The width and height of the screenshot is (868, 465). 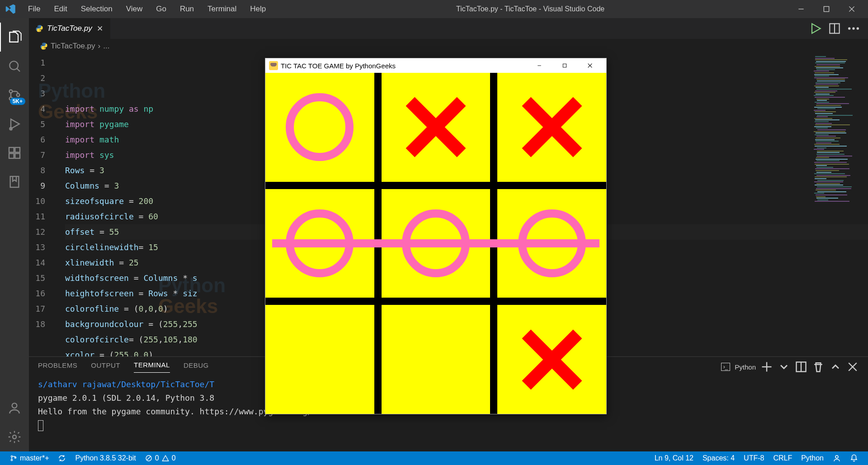 I want to click on cursor-position: Ln 9, Col 12, so click(x=674, y=458).